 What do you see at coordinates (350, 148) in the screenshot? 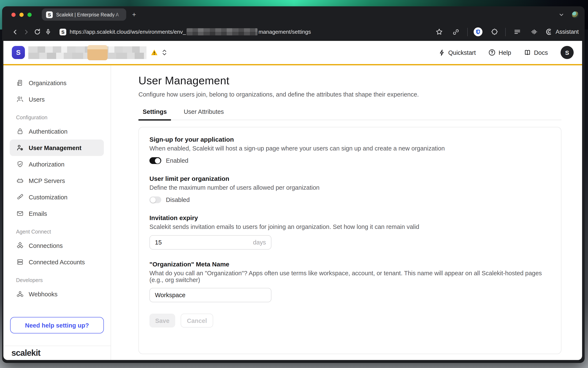
I see `section-description: When enabled, Scalekit will host a sign-…` at bounding box center [350, 148].